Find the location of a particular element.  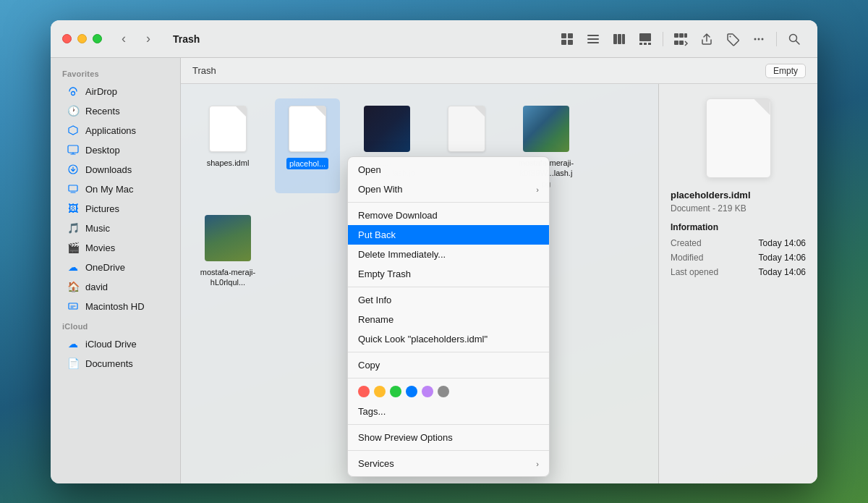

sidebar-item-airdrop: AirDrop is located at coordinates (116, 91).